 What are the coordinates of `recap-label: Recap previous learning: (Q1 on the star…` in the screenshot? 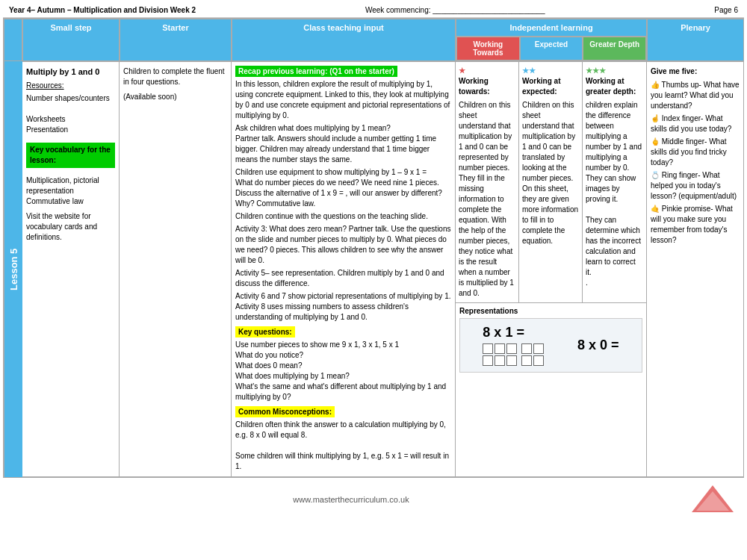 It's located at (344, 72).